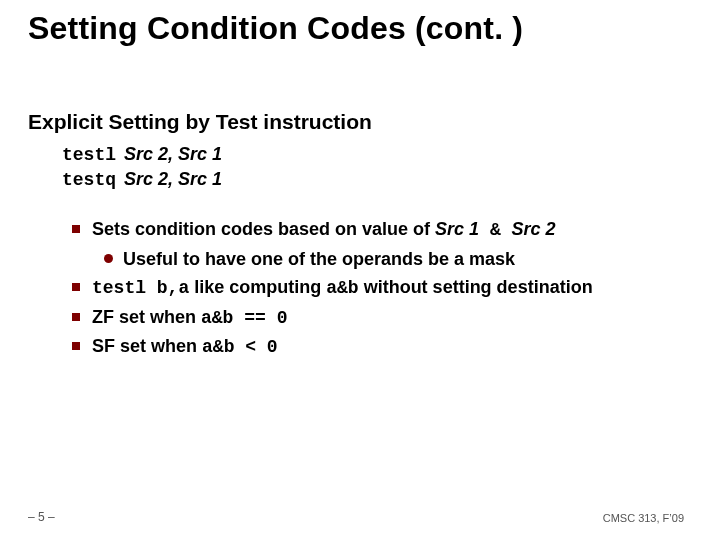  What do you see at coordinates (495, 230) in the screenshot?
I see `ampersand: &` at bounding box center [495, 230].